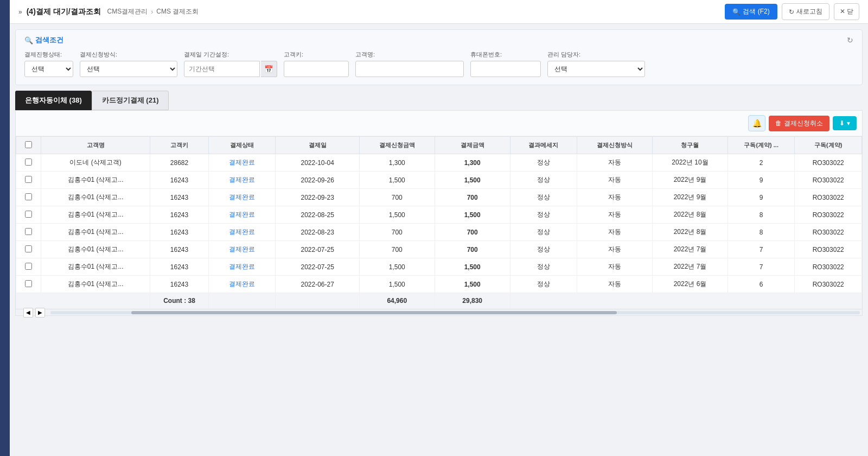 The width and height of the screenshot is (868, 456). What do you see at coordinates (845, 123) in the screenshot?
I see `download-button: ⬇ ▾` at bounding box center [845, 123].